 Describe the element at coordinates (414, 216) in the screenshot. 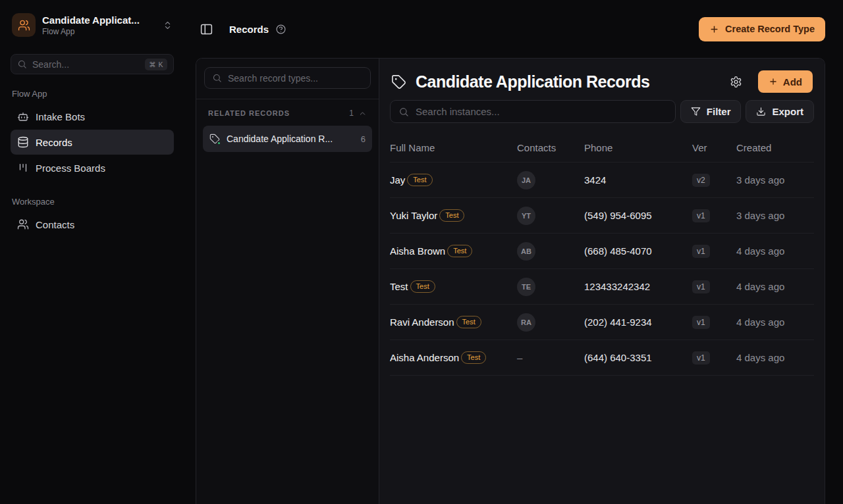

I see `record-name: Yuki Taylor` at that location.